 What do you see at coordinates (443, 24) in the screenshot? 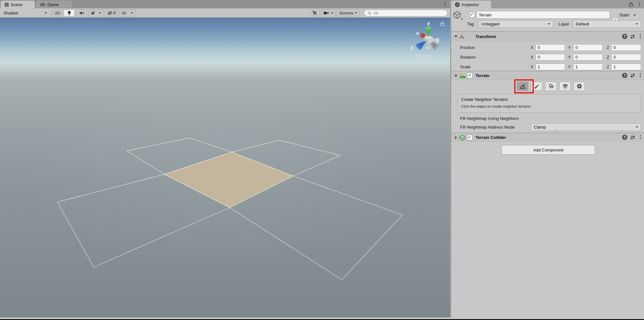
I see `viewport-lock-icon` at bounding box center [443, 24].